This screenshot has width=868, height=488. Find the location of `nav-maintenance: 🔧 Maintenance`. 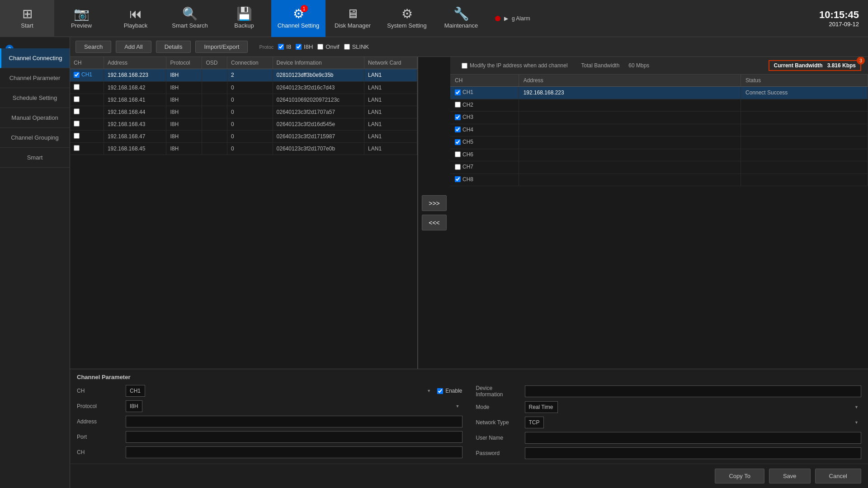

nav-maintenance: 🔧 Maintenance is located at coordinates (461, 19).